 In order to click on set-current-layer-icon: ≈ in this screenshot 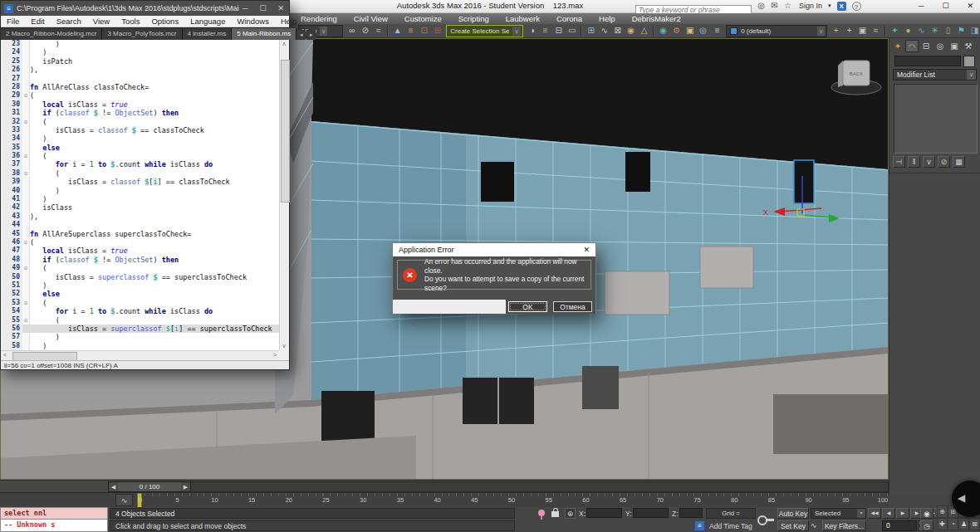, I will do `click(875, 31)`.